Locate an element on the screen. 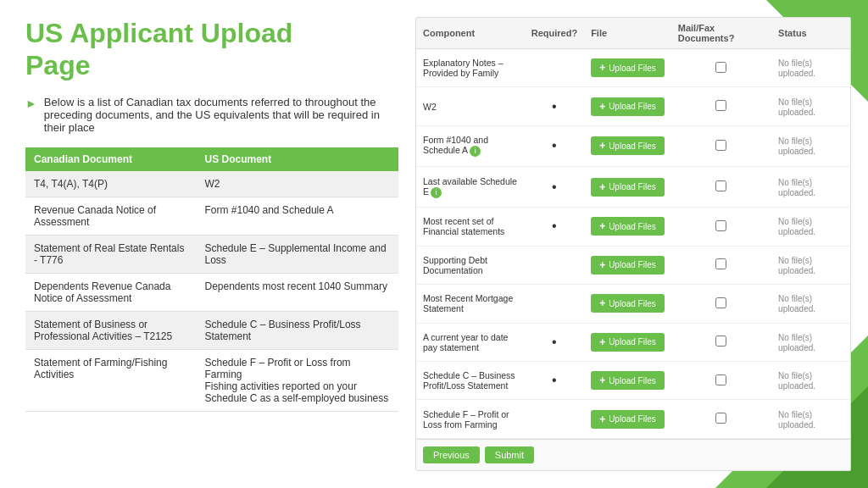  bullet-text-content: Below is a list of Canadian tax document… is located at coordinates (221, 115).